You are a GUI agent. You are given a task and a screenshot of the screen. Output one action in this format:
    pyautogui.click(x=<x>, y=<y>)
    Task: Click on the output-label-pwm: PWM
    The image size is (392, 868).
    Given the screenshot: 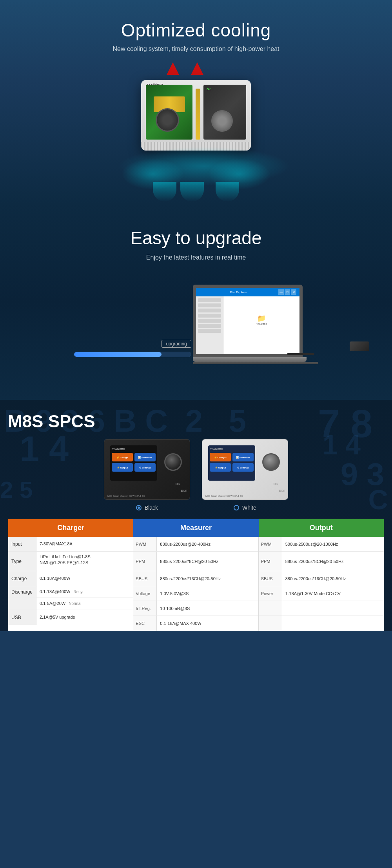 What is the action you would take?
    pyautogui.click(x=270, y=544)
    